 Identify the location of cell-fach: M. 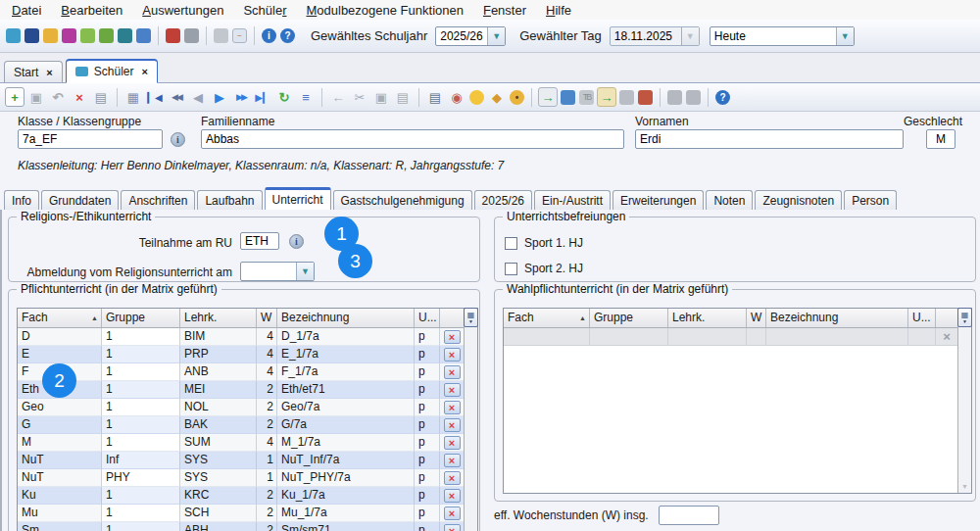
(60, 443).